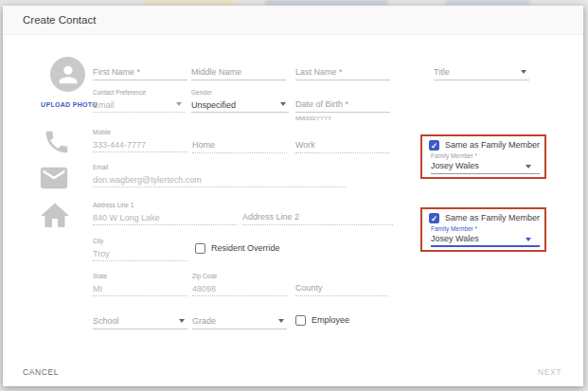 The image size is (588, 391). Describe the element at coordinates (454, 166) in the screenshot. I see `family-member-select-1: Josey Wales` at that location.